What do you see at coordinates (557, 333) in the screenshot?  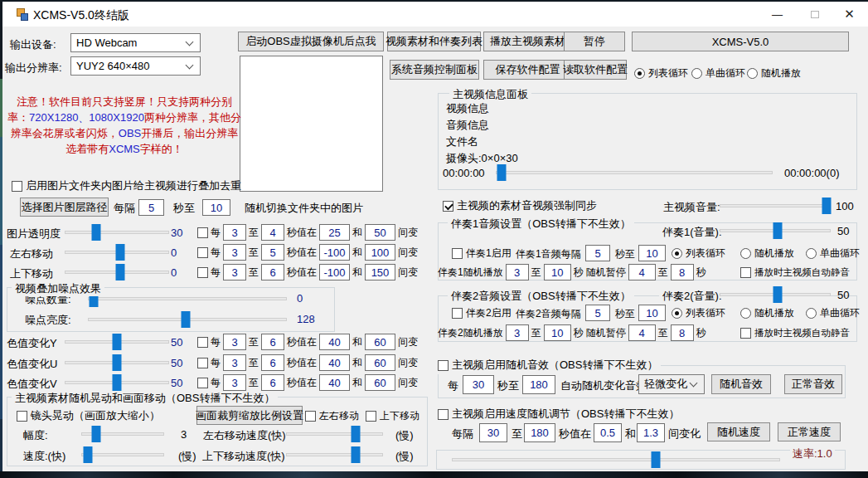 I see `acc2-rand-to-input: 10` at bounding box center [557, 333].